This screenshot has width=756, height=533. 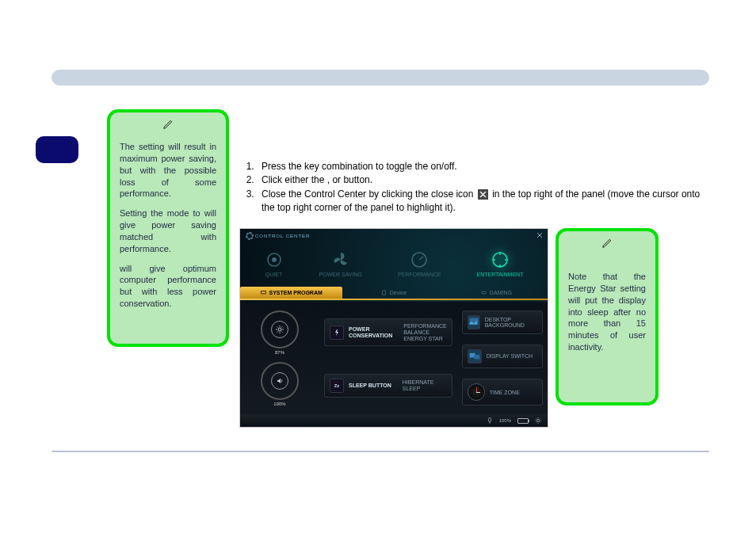 What do you see at coordinates (250, 236) in the screenshot?
I see `logo-icon` at bounding box center [250, 236].